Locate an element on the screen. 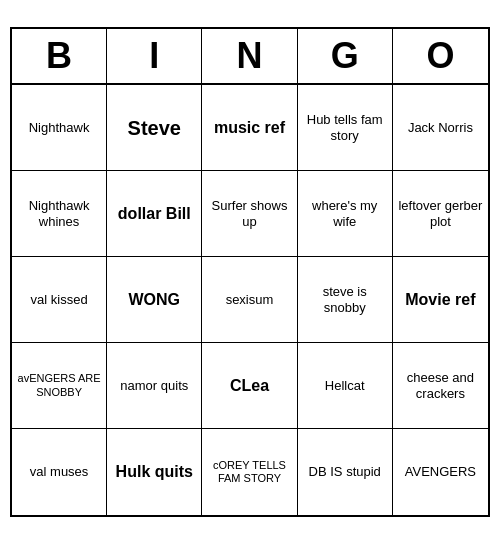  bingo-cell-3: Hub tells fam story is located at coordinates (346, 128).